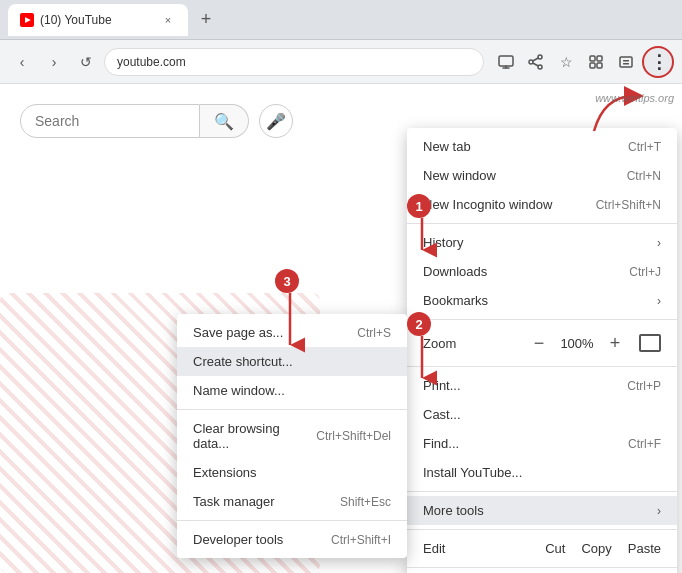  I want to click on annotation-circle-1: 1, so click(422, 228).